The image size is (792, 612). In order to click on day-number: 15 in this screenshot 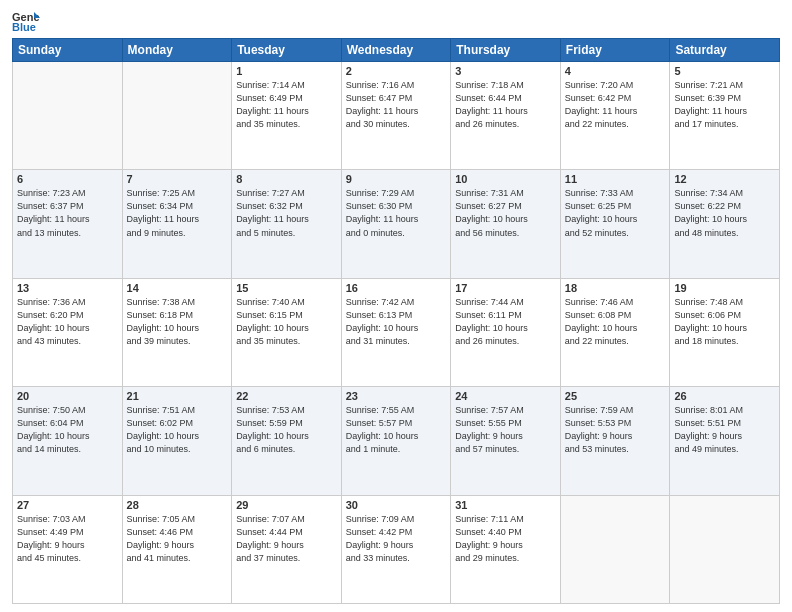, I will do `click(286, 288)`.